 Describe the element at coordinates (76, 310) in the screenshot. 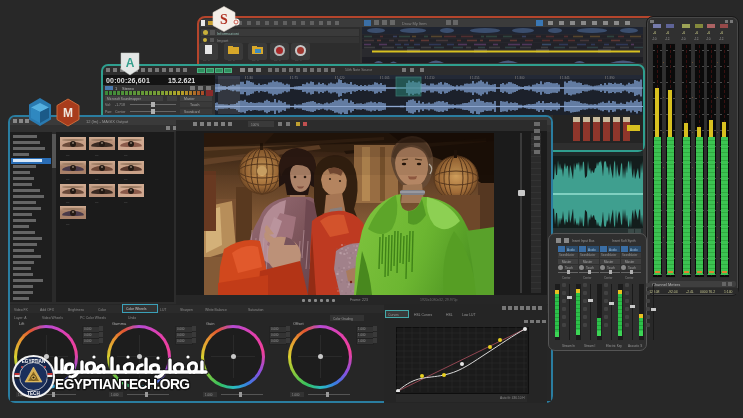

I see `svg-text: Brightness` at that location.